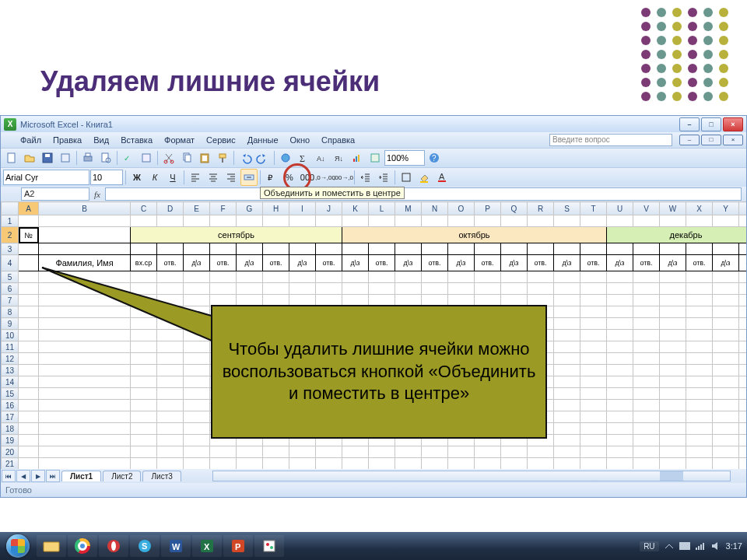 Image resolution: width=747 pixels, height=560 pixels. I want to click on permissions-icon, so click(65, 158).